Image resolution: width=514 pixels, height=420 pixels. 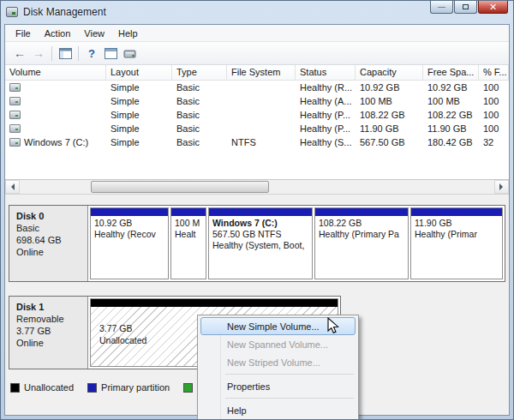 What do you see at coordinates (39, 53) in the screenshot?
I see `forward-button: →` at bounding box center [39, 53].